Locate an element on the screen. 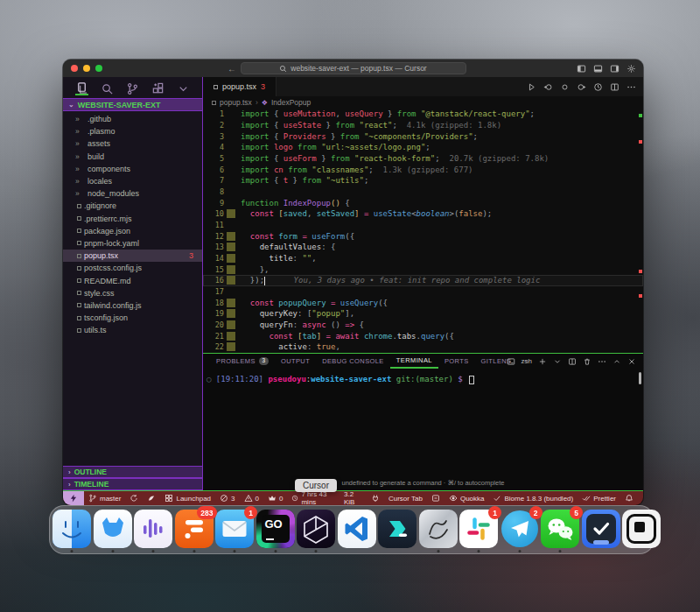 Image resolution: width=700 pixels, height=612 pixels. tasks-app-icon is located at coordinates (601, 529).